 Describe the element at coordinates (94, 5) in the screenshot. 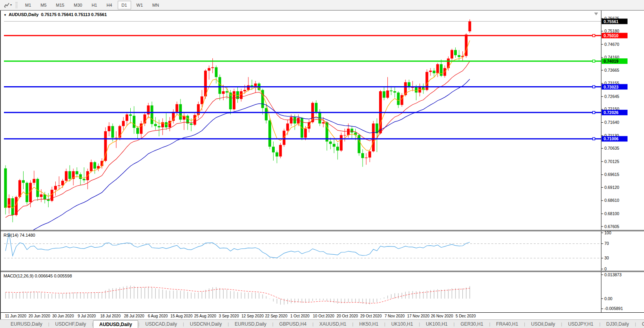

I see `timeframe-button-h1: H1` at that location.